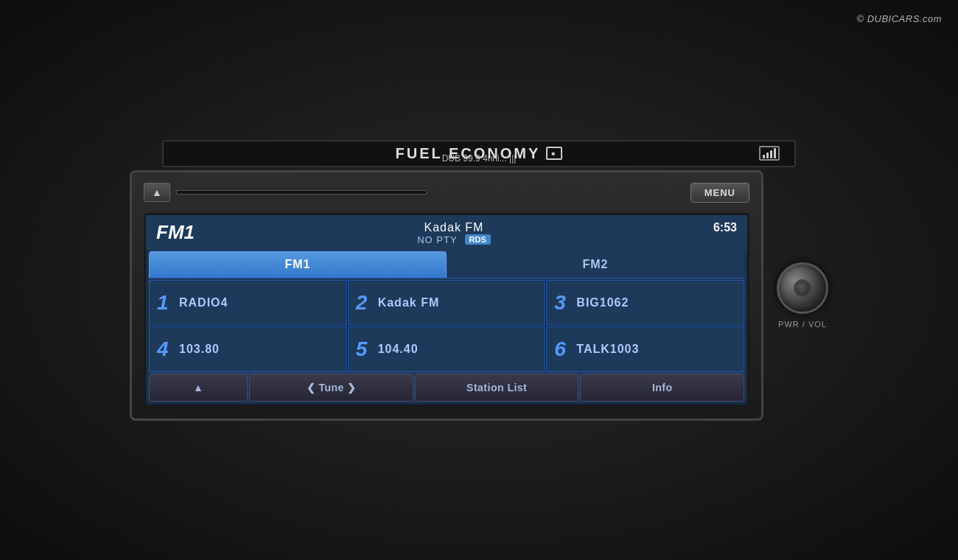 This screenshot has height=560, width=958. I want to click on tune-button: ❮ Tune ❯, so click(332, 388).